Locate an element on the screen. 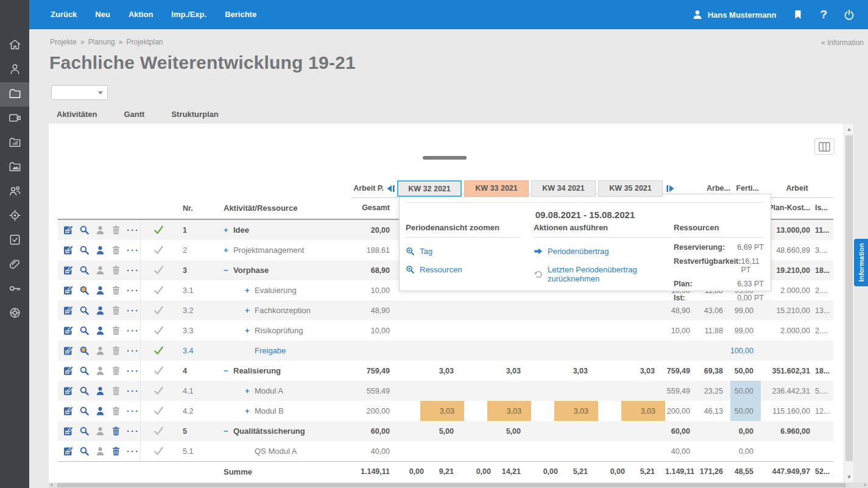 This screenshot has width=868, height=488. column-settings-button is located at coordinates (825, 146).